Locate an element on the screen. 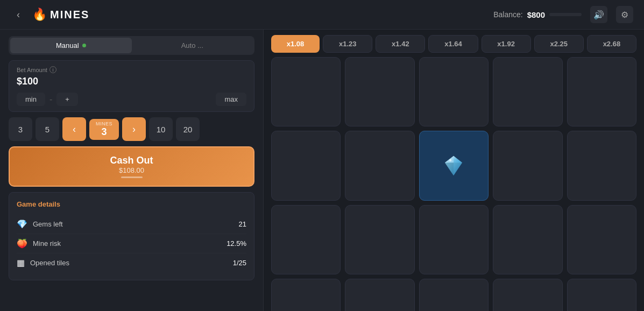  cashout-main-label: Cash Out is located at coordinates (131, 160).